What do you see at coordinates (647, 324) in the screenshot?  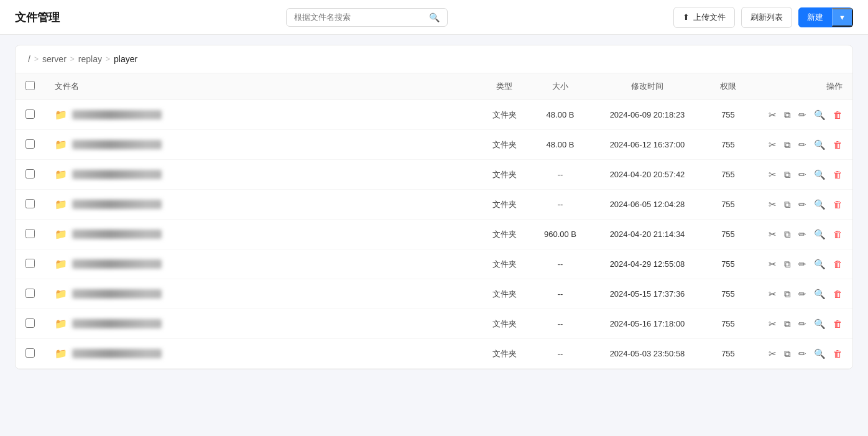 I see `file-mtime: 2024-05-16 17:18:00` at bounding box center [647, 324].